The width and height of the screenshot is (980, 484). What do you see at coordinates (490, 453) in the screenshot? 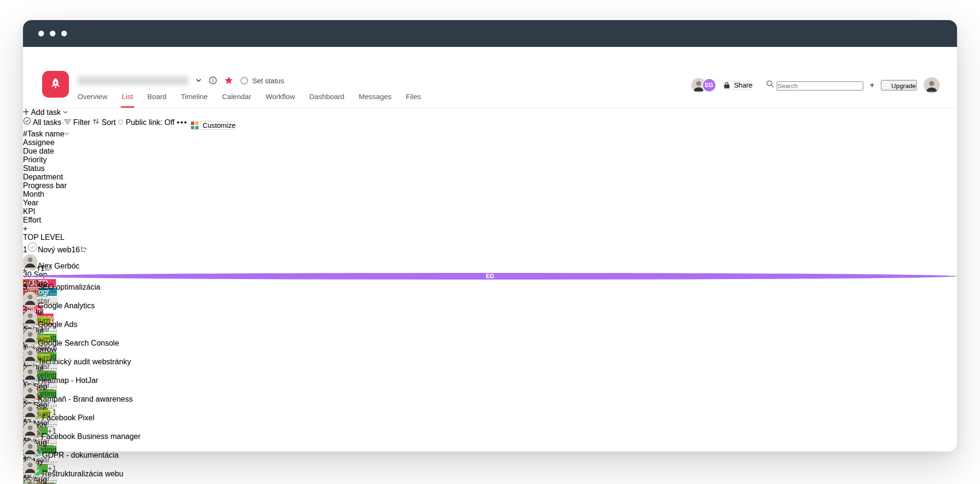
I see `task-cell: 12GDPR - dokumentácia` at bounding box center [490, 453].